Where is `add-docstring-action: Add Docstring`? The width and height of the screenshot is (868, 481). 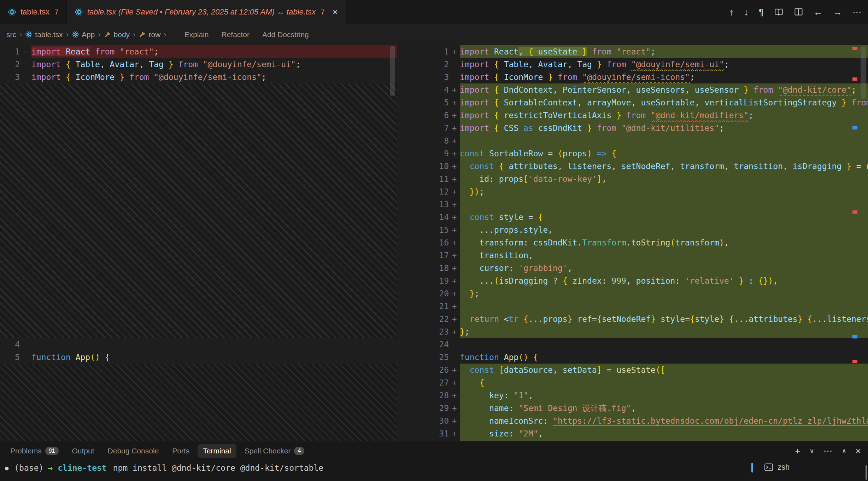
add-docstring-action: Add Docstring is located at coordinates (286, 35).